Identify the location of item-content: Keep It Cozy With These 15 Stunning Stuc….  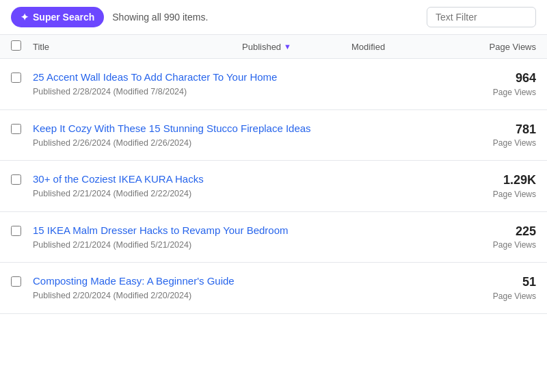
(247, 135).